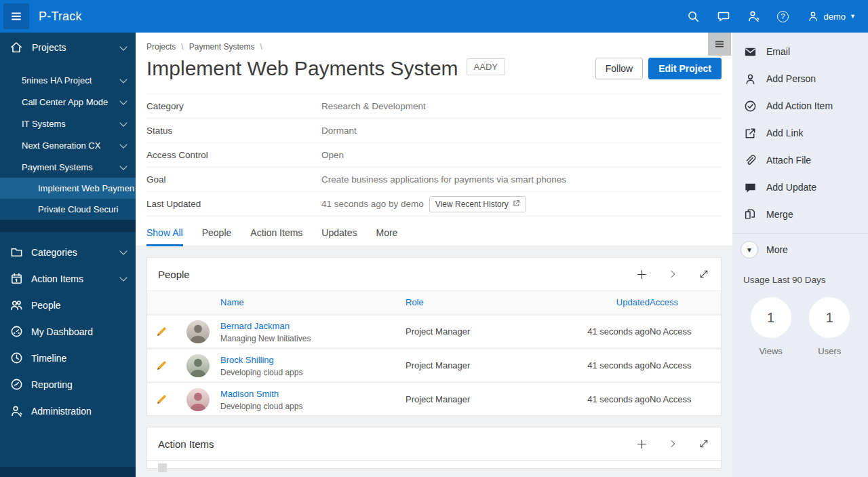 This screenshot has height=477, width=868. I want to click on more-button: ▼ More, so click(800, 250).